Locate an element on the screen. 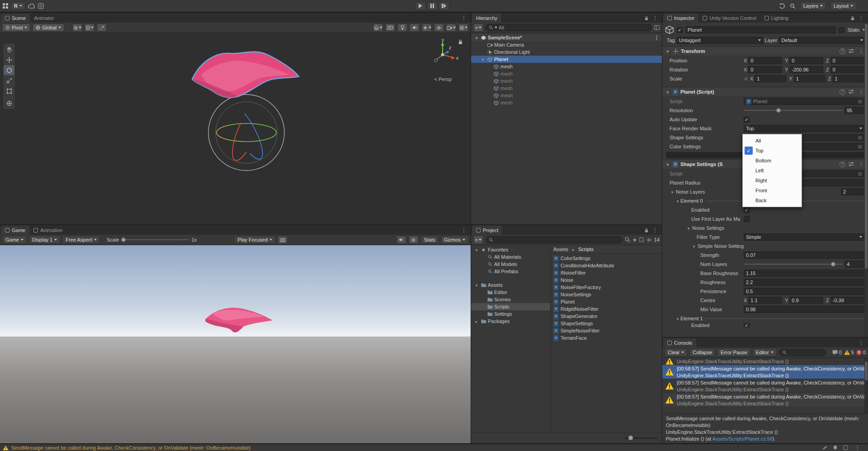 Image resolution: width=868 pixels, height=451 pixels. project-tree-row: ★ Editor is located at coordinates (511, 292).